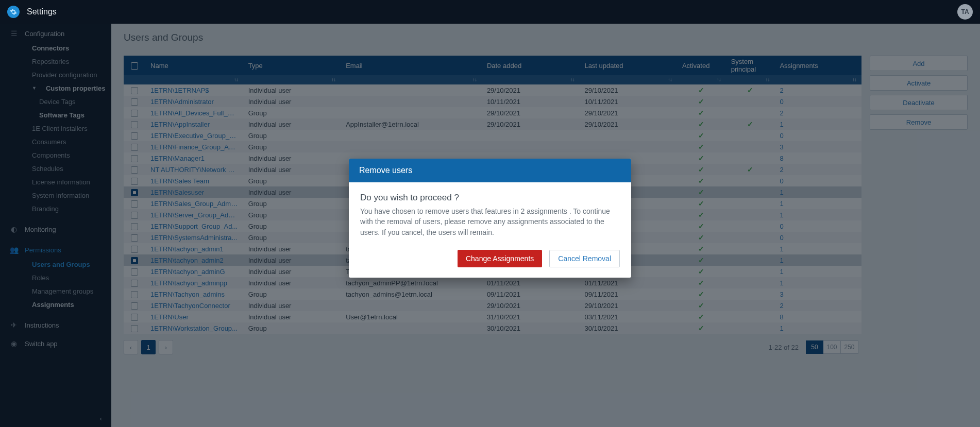 This screenshot has width=980, height=427. Describe the element at coordinates (42, 12) in the screenshot. I see `app-title: Settings` at that location.